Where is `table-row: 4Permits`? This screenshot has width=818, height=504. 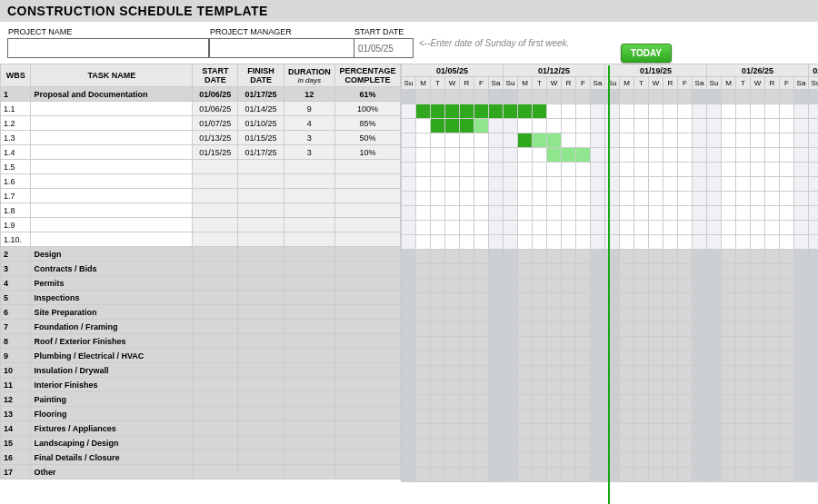
table-row: 4Permits is located at coordinates (201, 283).